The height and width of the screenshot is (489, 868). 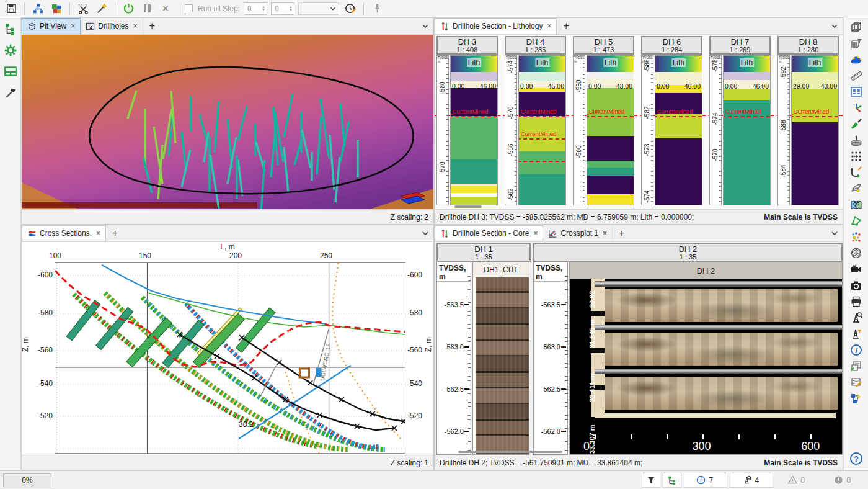 What do you see at coordinates (856, 76) in the screenshot?
I see `ruler-button` at bounding box center [856, 76].